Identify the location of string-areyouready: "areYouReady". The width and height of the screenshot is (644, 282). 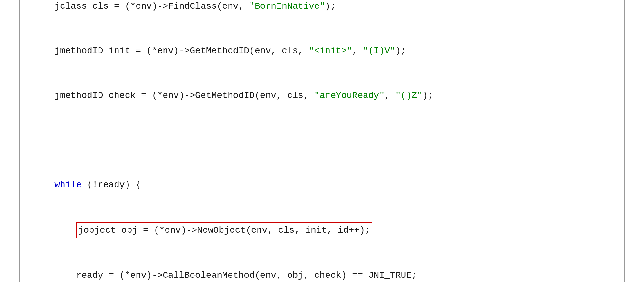
(349, 95).